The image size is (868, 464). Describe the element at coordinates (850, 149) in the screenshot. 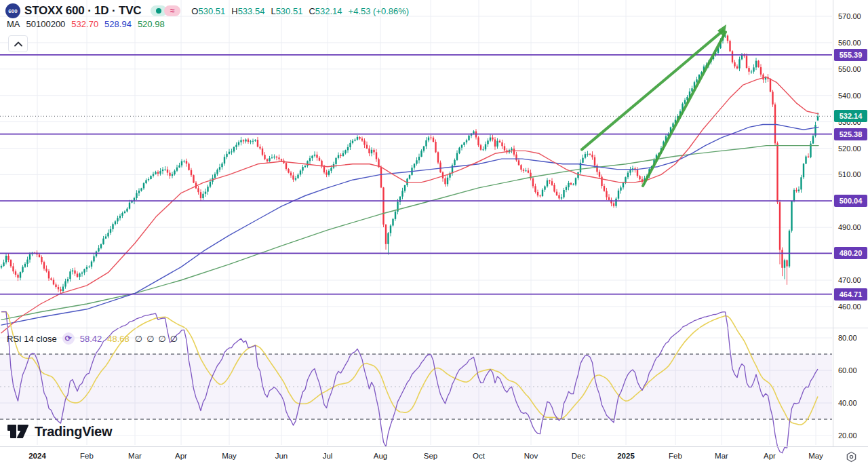

I see `price-tick-label: 520.00` at that location.